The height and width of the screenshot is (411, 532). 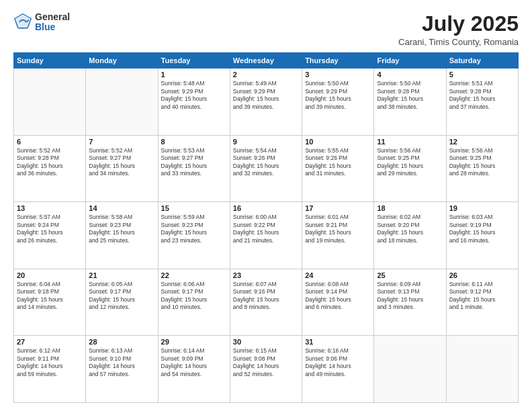 What do you see at coordinates (339, 369) in the screenshot?
I see `table-row: 31Sunrise: 6:16 AM Sunset: 9:06 PM Dayli…` at bounding box center [339, 369].